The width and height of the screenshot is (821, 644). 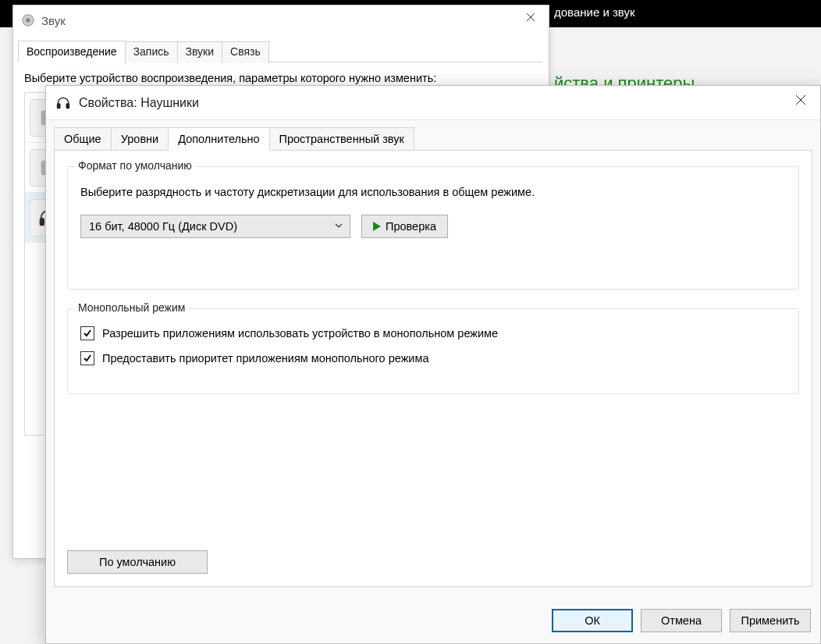 What do you see at coordinates (245, 52) in the screenshot?
I see `tab-communications: Связь` at bounding box center [245, 52].